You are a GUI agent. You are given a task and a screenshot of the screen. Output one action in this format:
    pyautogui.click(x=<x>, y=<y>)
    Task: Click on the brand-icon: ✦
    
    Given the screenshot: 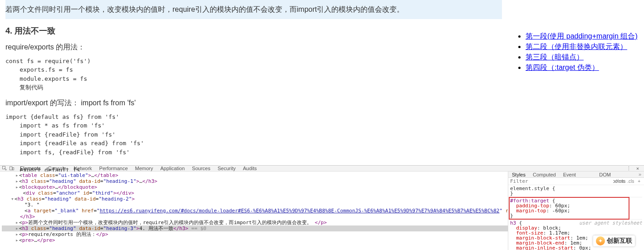 What is the action you would take?
    pyautogui.click(x=600, y=241)
    